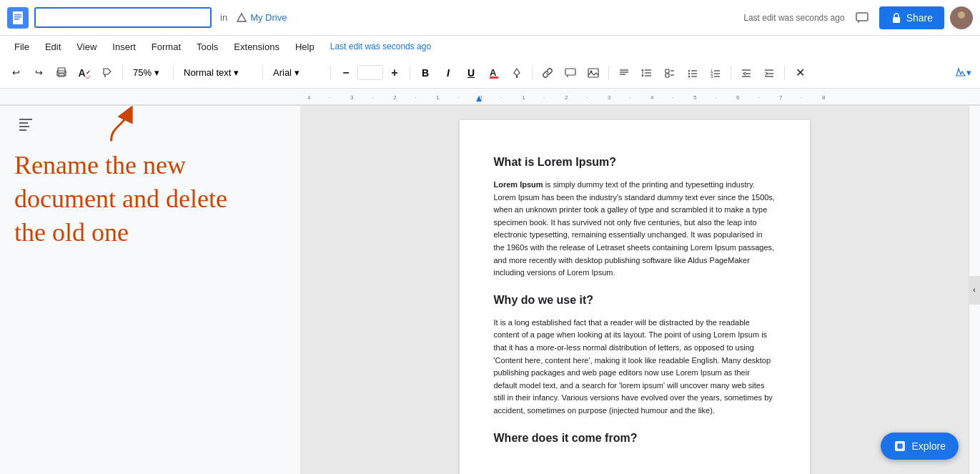 The width and height of the screenshot is (980, 474). What do you see at coordinates (635, 367) in the screenshot?
I see `doc-paragraph-2: It is a long established fact that a rea…` at bounding box center [635, 367].